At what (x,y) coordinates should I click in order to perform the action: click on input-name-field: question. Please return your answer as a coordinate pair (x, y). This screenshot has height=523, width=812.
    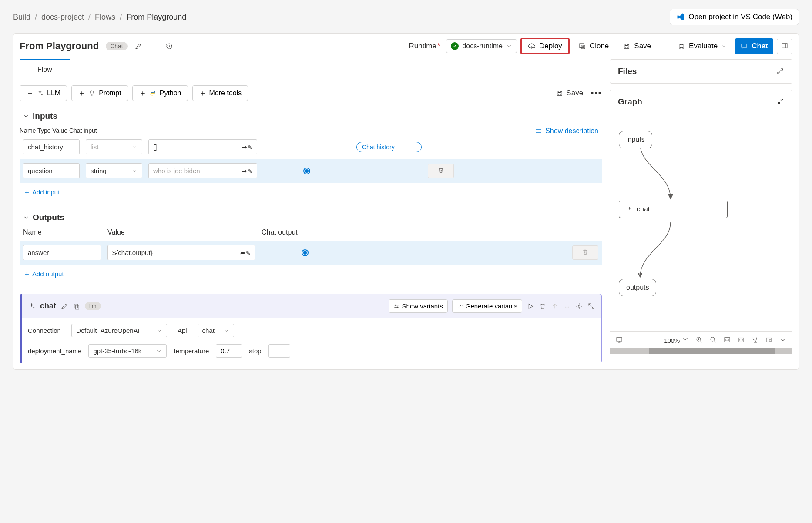
    Looking at the image, I should click on (51, 171).